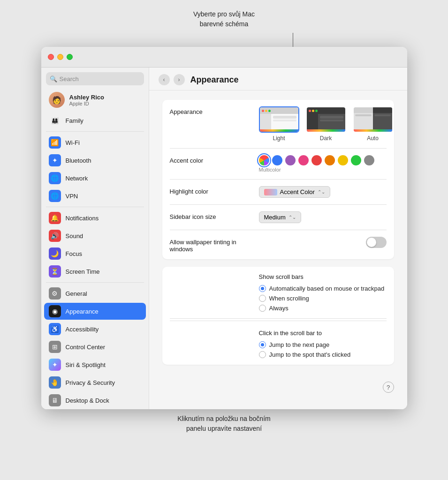  What do you see at coordinates (90, 382) in the screenshot?
I see `sidebar-label-privacy: Privacy & Security` at bounding box center [90, 382].